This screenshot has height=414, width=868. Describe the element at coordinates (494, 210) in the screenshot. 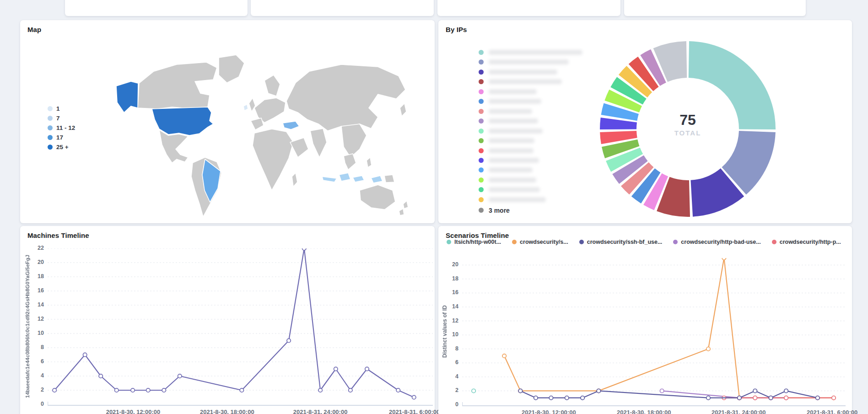

I see `ip-legend-more: 3 more` at that location.